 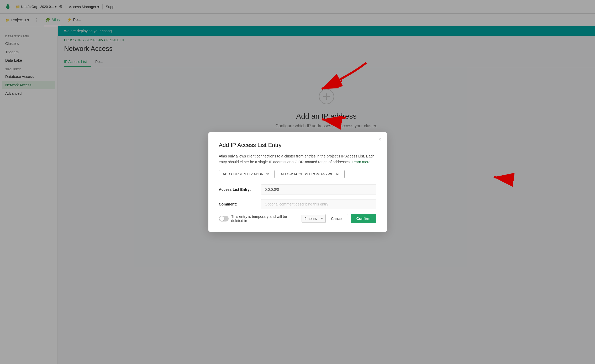 What do you see at coordinates (240, 204) in the screenshot?
I see `comment-label: Comment:` at bounding box center [240, 204].